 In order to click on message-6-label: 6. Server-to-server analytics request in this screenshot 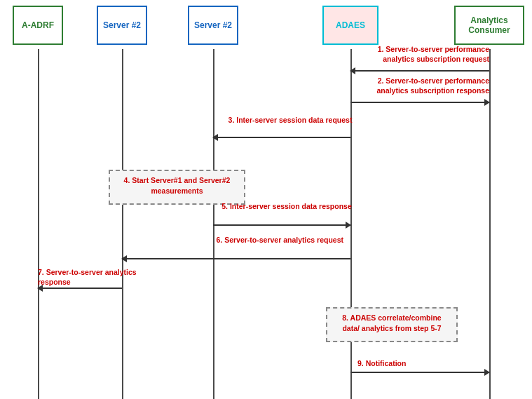, I will do `click(273, 241)`.